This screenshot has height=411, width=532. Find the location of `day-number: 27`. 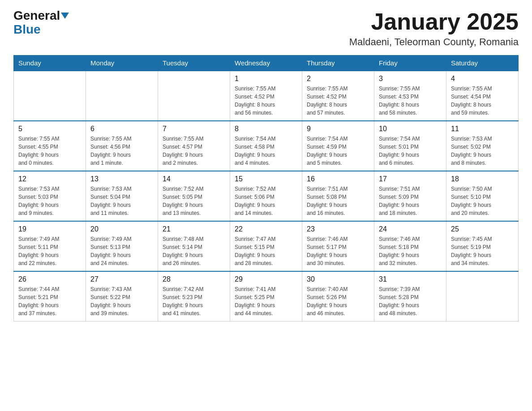

day-number: 27 is located at coordinates (122, 279).